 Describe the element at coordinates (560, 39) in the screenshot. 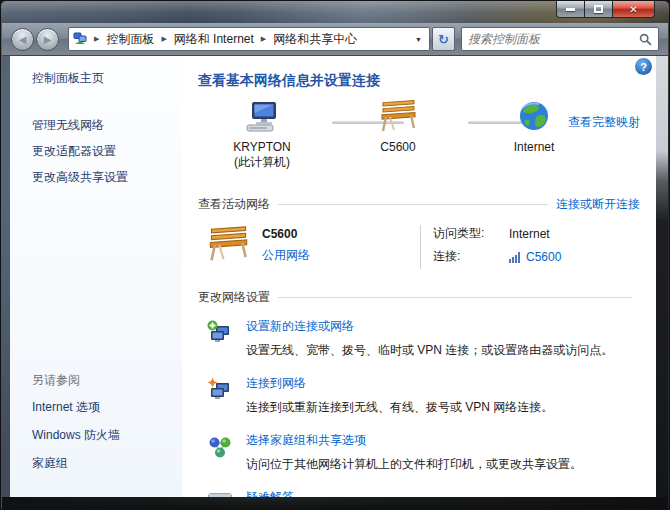

I see `search-box` at that location.